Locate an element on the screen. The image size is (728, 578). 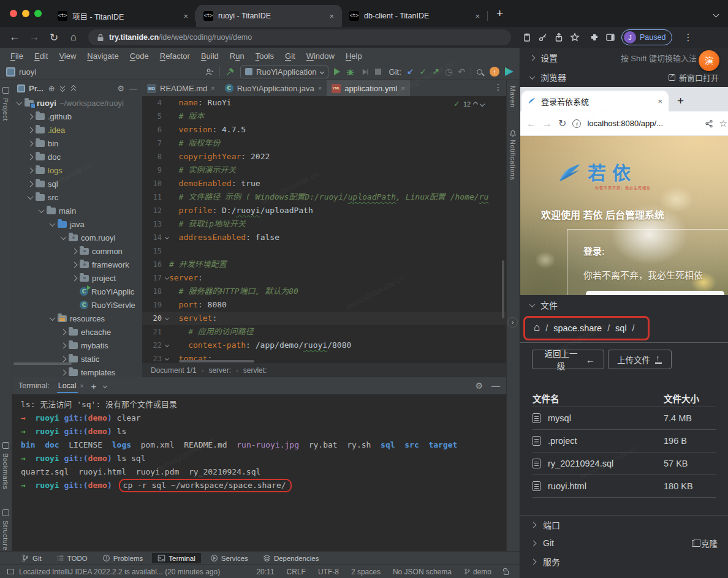
preview-reload-button: ↻ is located at coordinates (563, 124).